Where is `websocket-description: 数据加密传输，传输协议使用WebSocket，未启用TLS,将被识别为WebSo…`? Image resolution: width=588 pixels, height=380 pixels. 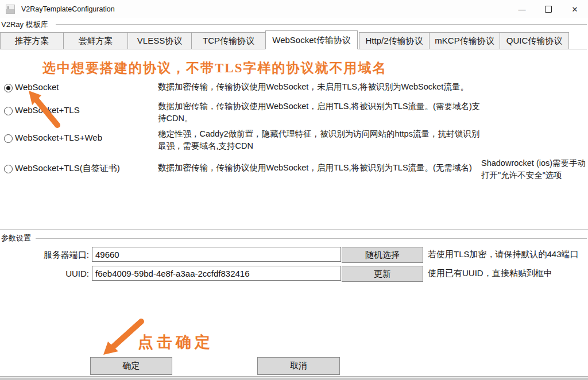
websocket-description: 数据加密传输，传输协议使用WebSocket，未启用TLS,将被识别为WebSo… is located at coordinates (322, 87).